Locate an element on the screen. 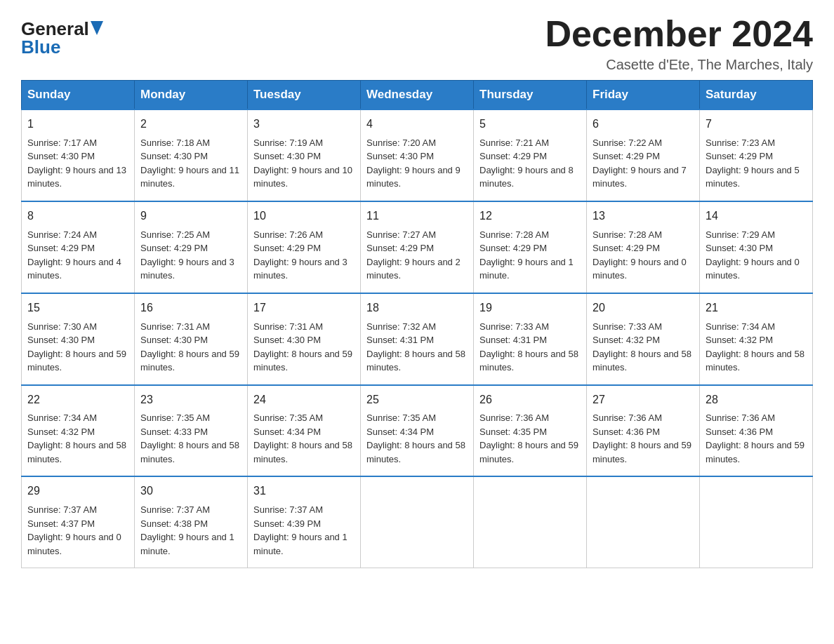  day-number: 18 is located at coordinates (417, 309).